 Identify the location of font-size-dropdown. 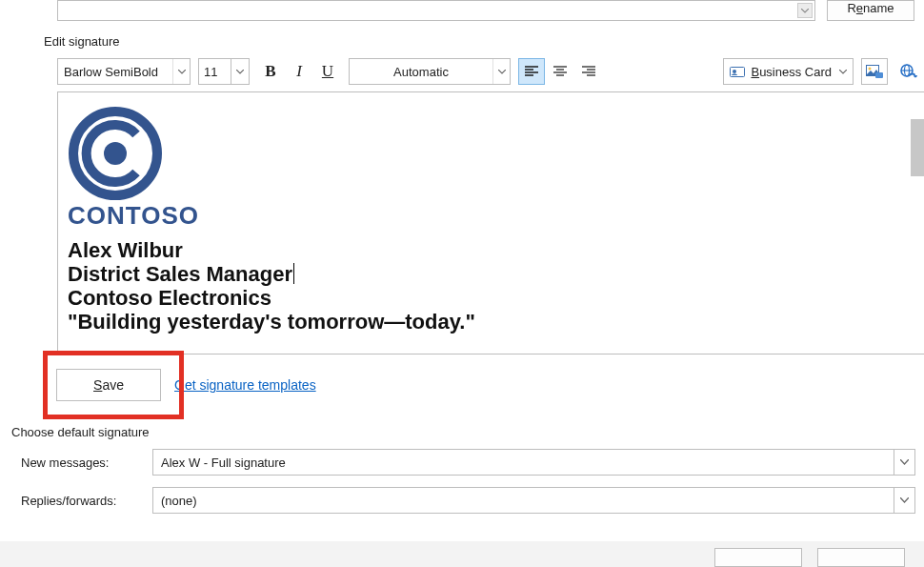
(240, 71).